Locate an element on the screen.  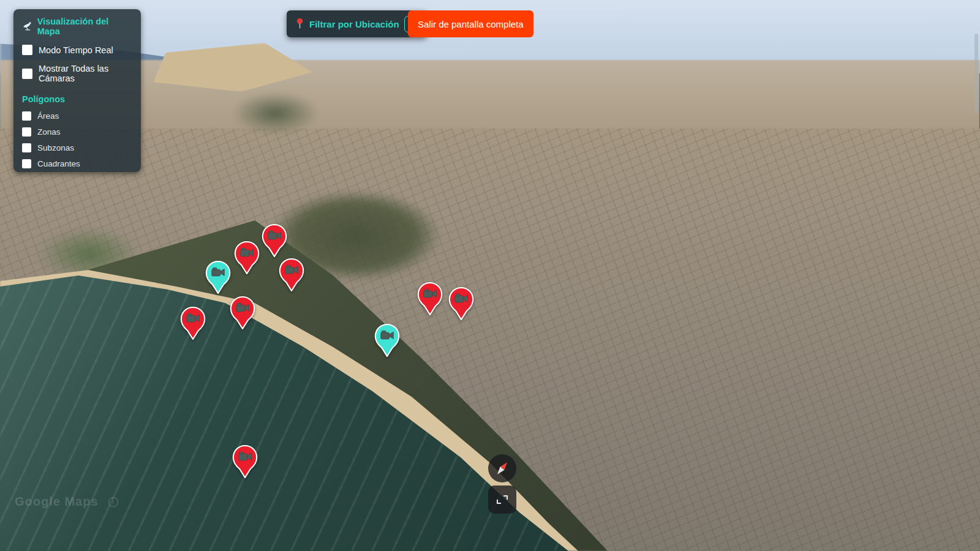
compass-control is located at coordinates (502, 468).